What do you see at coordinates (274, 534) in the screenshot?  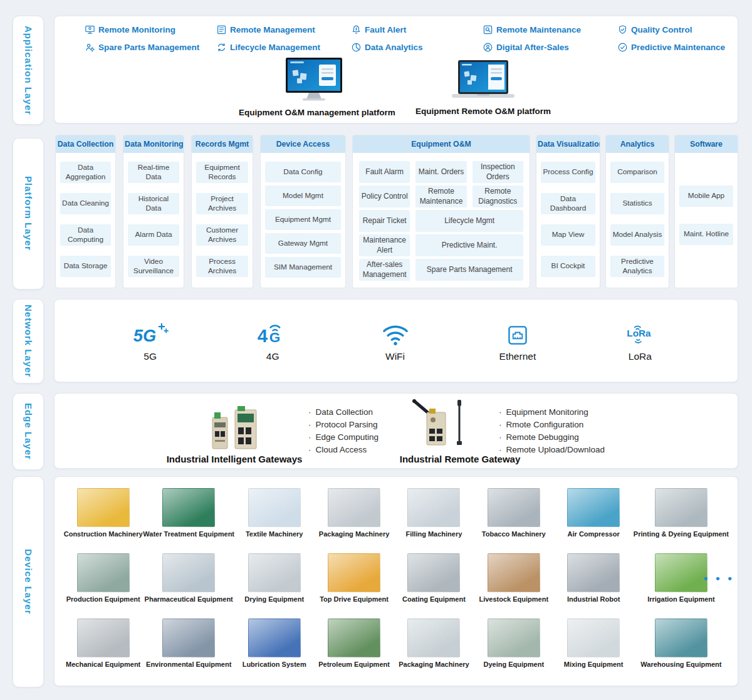 I see `device-caption: Textile Machinery` at bounding box center [274, 534].